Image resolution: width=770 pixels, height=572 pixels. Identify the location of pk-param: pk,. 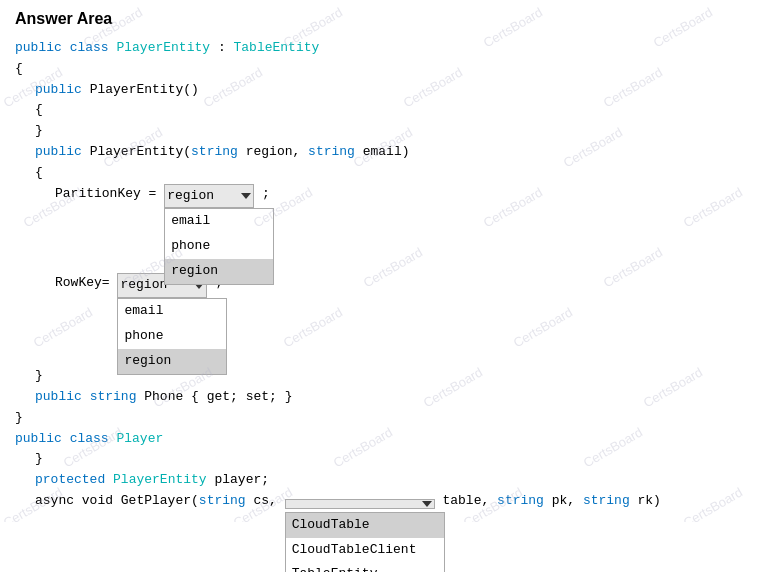
(564, 502).